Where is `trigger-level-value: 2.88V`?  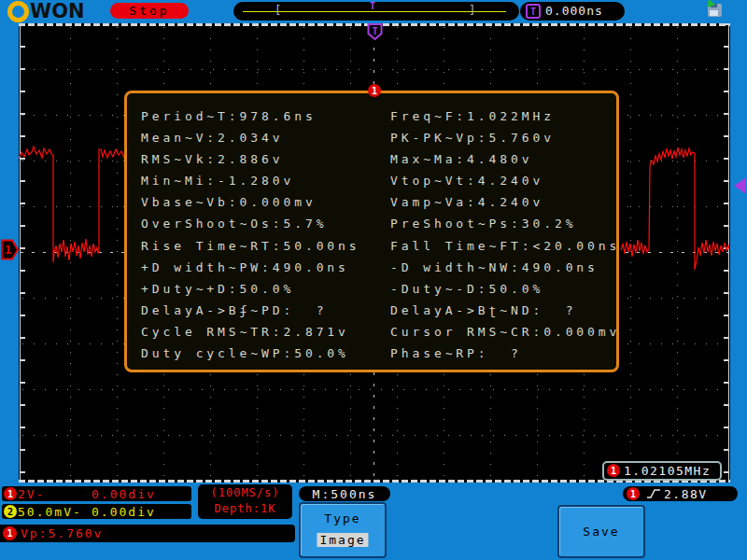 trigger-level-value: 2.88V is located at coordinates (685, 495).